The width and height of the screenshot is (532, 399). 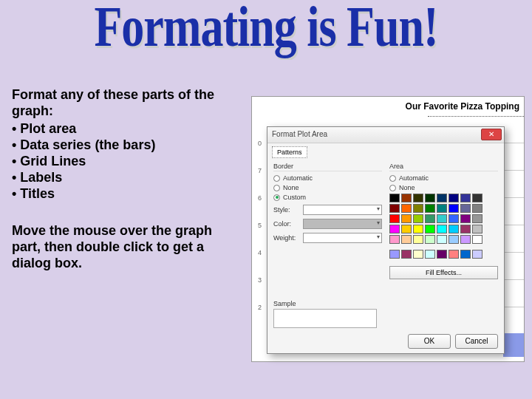 What do you see at coordinates (290, 152) in the screenshot?
I see `tab-patterns: Patterns` at bounding box center [290, 152].